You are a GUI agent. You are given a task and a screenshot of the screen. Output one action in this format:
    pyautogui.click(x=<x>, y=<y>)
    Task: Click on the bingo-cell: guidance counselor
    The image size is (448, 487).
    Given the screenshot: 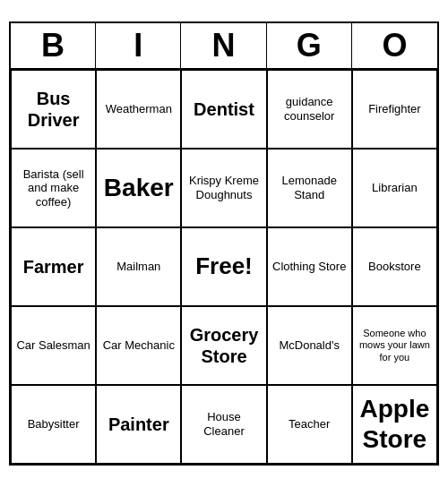 What is the action you would take?
    pyautogui.click(x=310, y=109)
    